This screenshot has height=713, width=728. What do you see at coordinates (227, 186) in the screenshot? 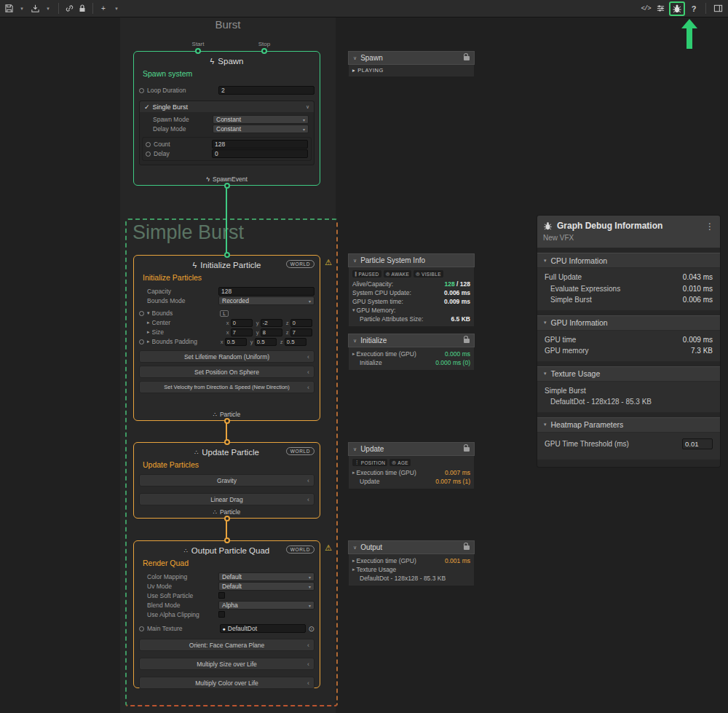
I see `spawn-event-port` at bounding box center [227, 186].